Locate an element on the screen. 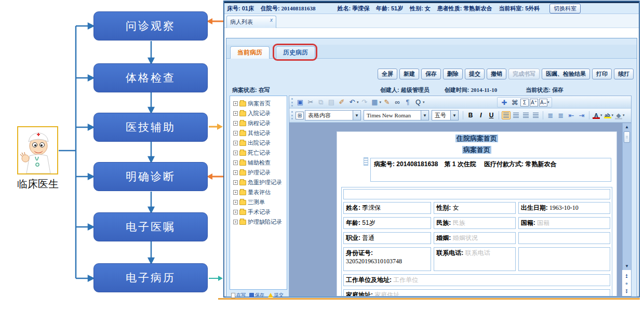 This screenshot has height=310, width=644. form-cell: 家庭地址: 家庭住址 is located at coordinates (477, 293).